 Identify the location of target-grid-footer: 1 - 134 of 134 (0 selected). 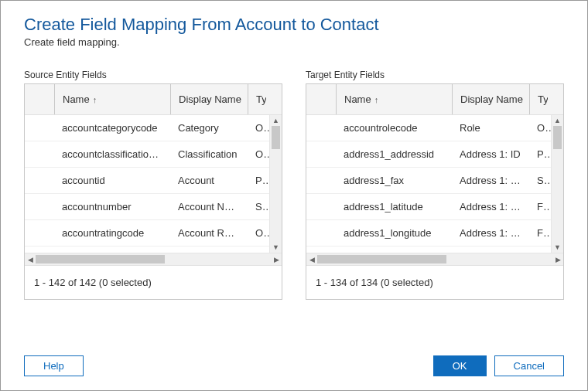
(435, 282).